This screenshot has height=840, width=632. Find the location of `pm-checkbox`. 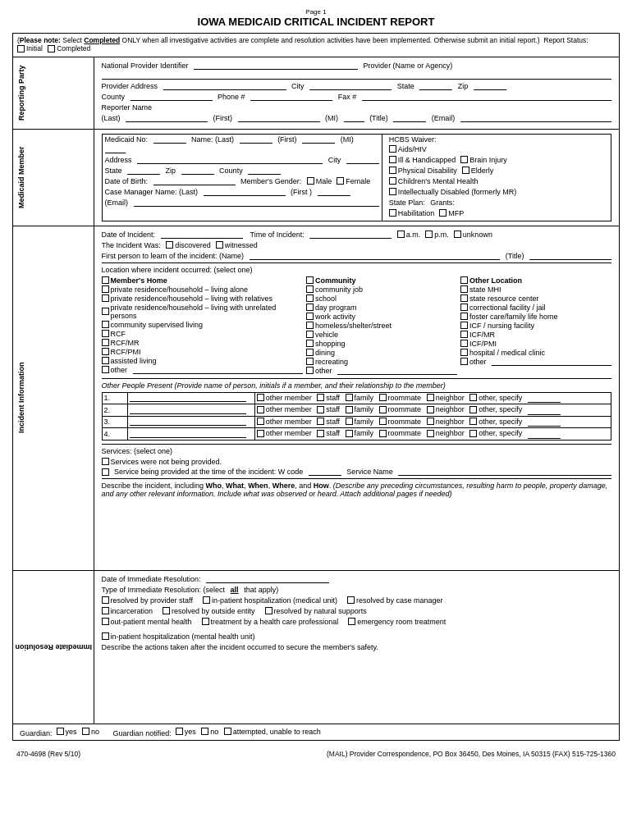

pm-checkbox is located at coordinates (428, 235).